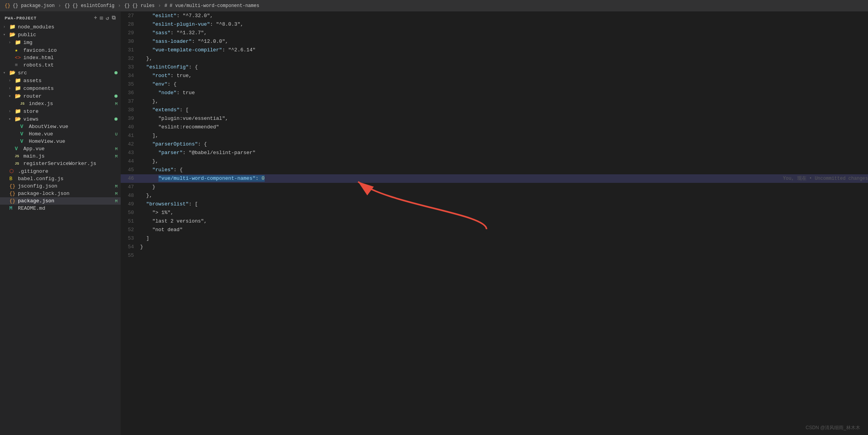 The width and height of the screenshot is (868, 435). What do you see at coordinates (66, 186) in the screenshot?
I see `sidebar-label-jsconfig.json: jsconfig.json` at bounding box center [66, 186].